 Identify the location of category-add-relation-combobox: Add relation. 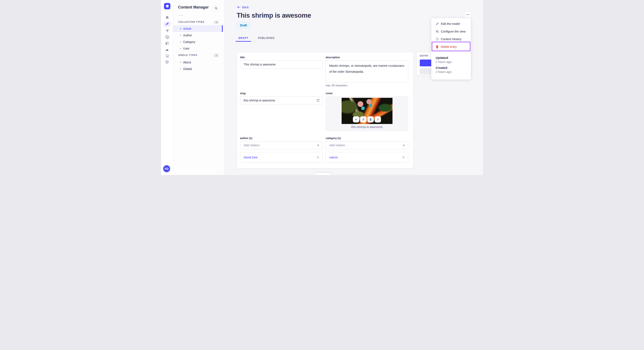
(367, 145).